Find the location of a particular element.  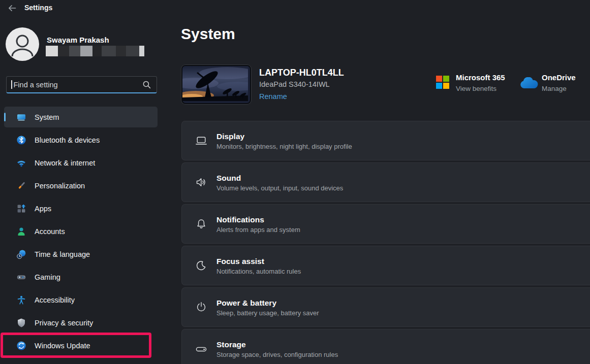

bluetooth-icon is located at coordinates (21, 140).